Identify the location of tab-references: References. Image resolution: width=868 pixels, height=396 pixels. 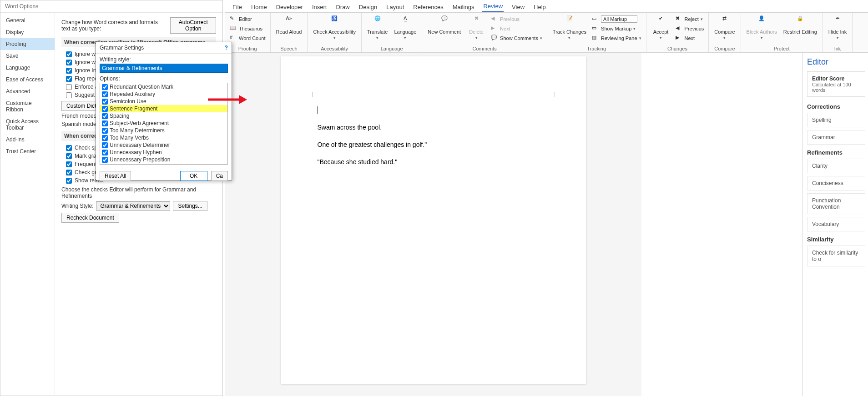
(428, 7).